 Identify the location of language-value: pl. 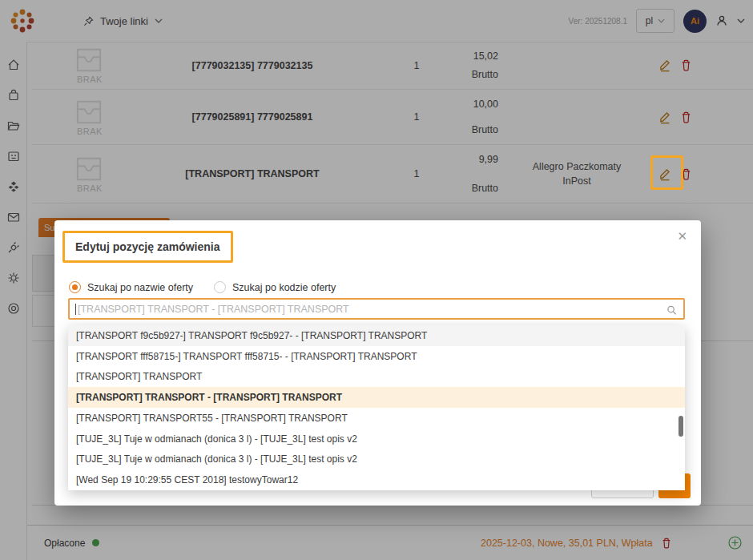
(649, 21).